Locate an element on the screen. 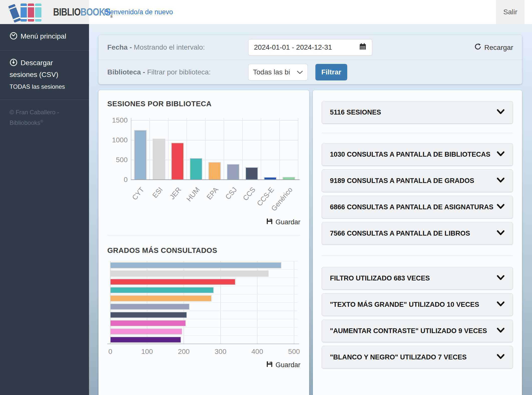  x-tick-label: CYT is located at coordinates (138, 193).